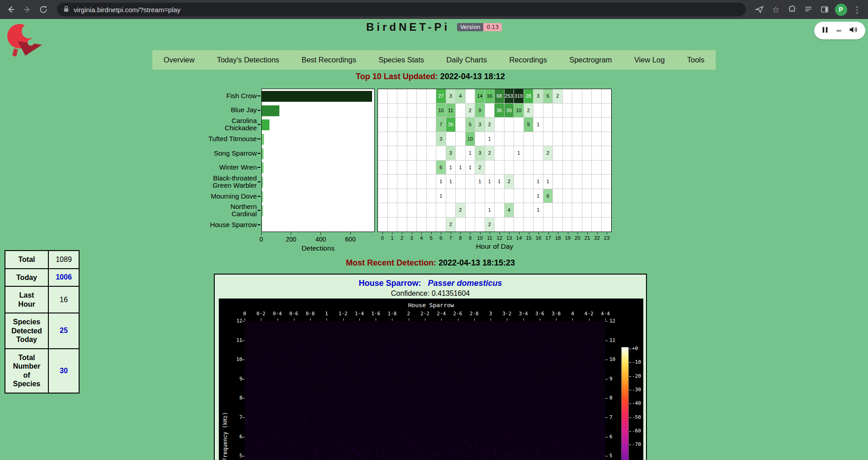  Describe the element at coordinates (64, 330) in the screenshot. I see `stats-value-link: 25` at that location.